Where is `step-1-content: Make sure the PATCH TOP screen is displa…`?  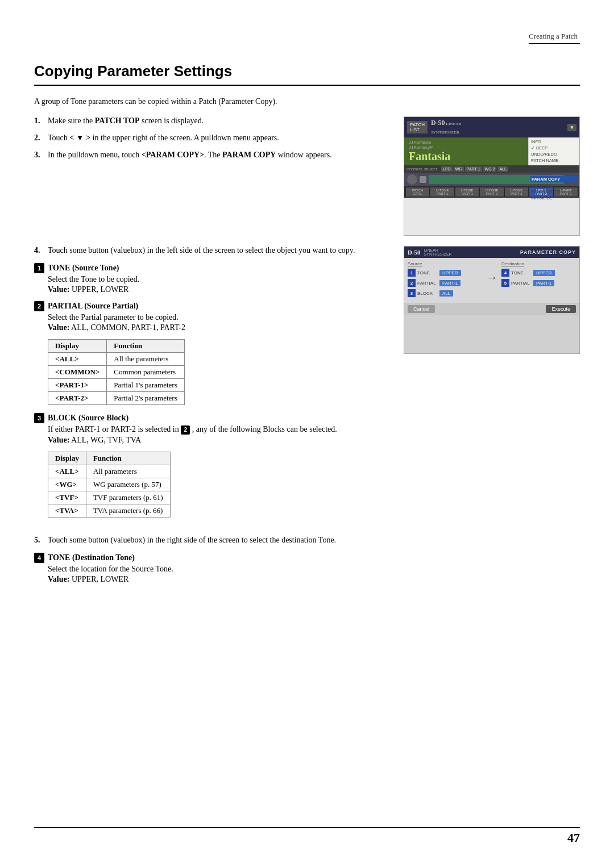
step-1-content: Make sure the PATCH TOP screen is displa… is located at coordinates (220, 121).